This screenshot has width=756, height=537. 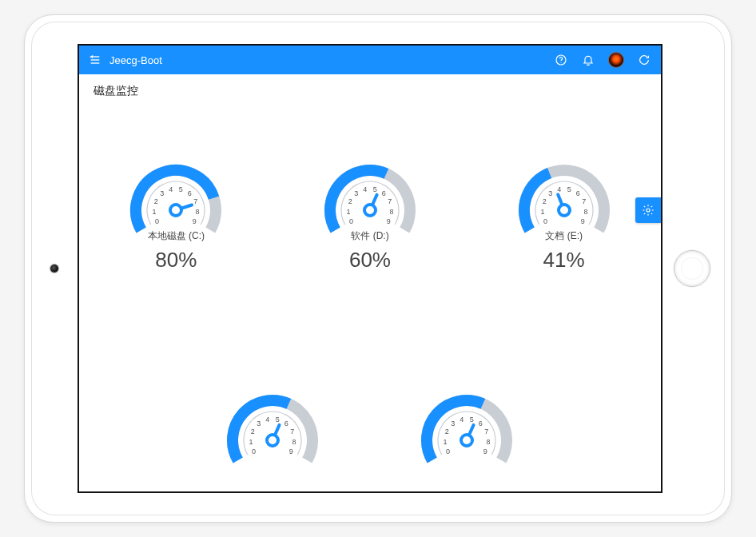 What do you see at coordinates (564, 213) in the screenshot?
I see `gauge-cell: 0123456789 文档 (E:) 41%` at bounding box center [564, 213].